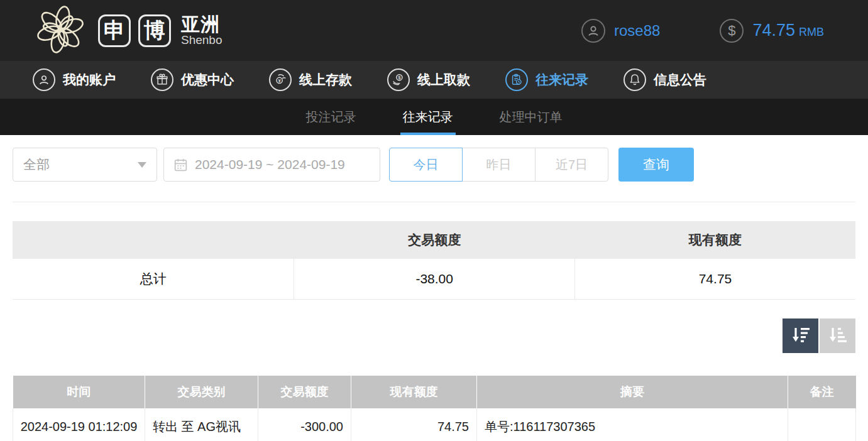 The width and height of the screenshot is (868, 441). I want to click on filter-row: 全部 2024-09-19 ~ 2024-09-19 今日 昨日 近7日 查询, so click(434, 165).